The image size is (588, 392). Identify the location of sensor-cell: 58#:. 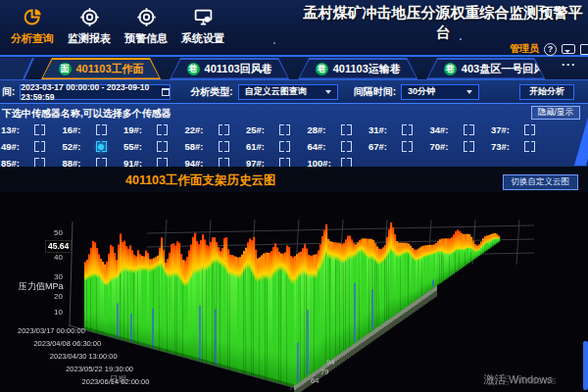
(216, 147).